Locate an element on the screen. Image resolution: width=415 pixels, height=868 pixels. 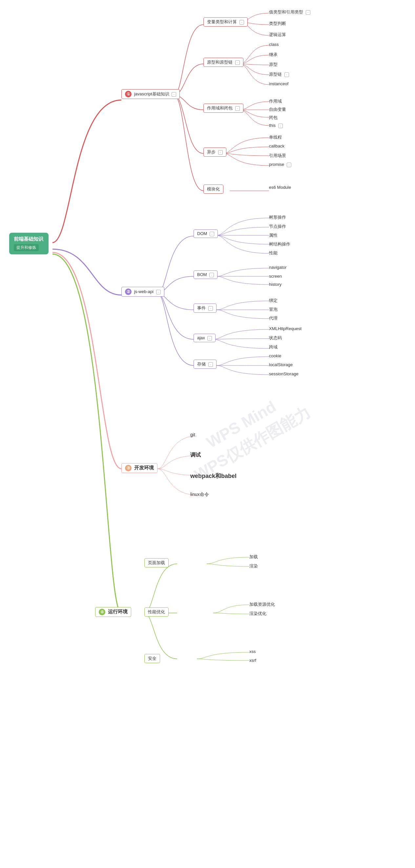
root-node: 前端基础知识 提升和修炼 is located at coordinates (29, 244).